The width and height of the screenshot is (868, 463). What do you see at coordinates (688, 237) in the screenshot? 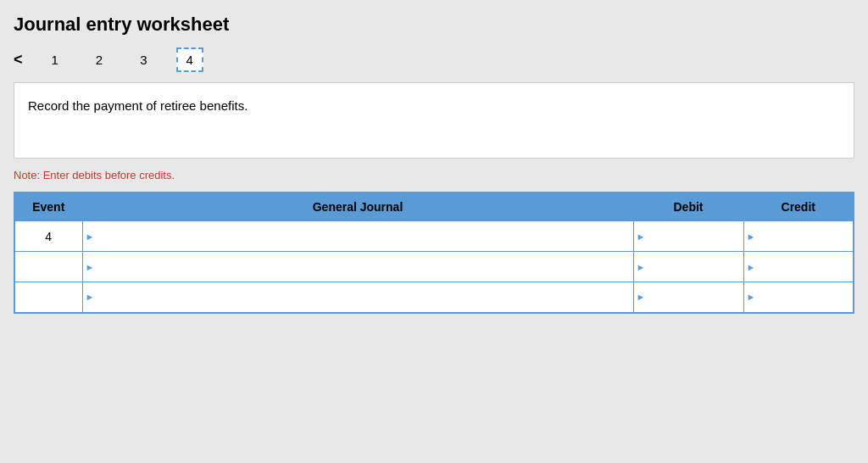
I see `debit-cell-1: ►` at bounding box center [688, 237].